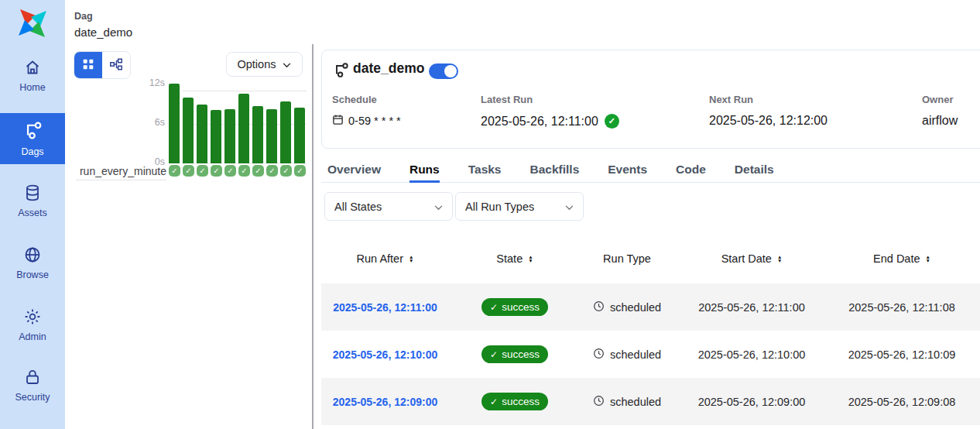 This screenshot has width=980, height=429. What do you see at coordinates (33, 193) in the screenshot?
I see `database-icon` at bounding box center [33, 193].